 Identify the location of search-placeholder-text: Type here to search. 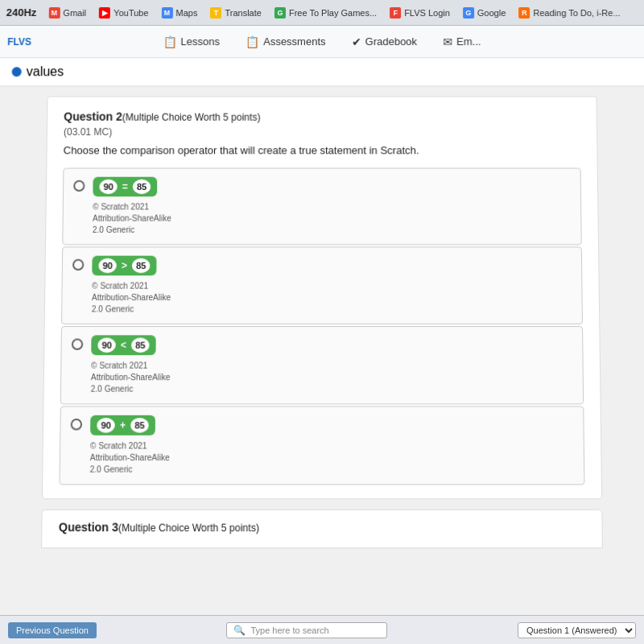
(290, 630).